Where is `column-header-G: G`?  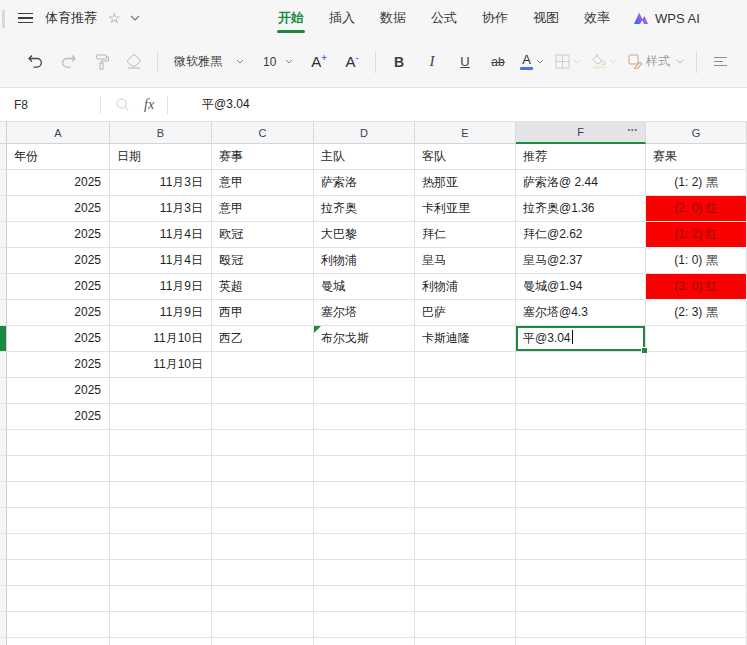
column-header-G: G is located at coordinates (696, 133).